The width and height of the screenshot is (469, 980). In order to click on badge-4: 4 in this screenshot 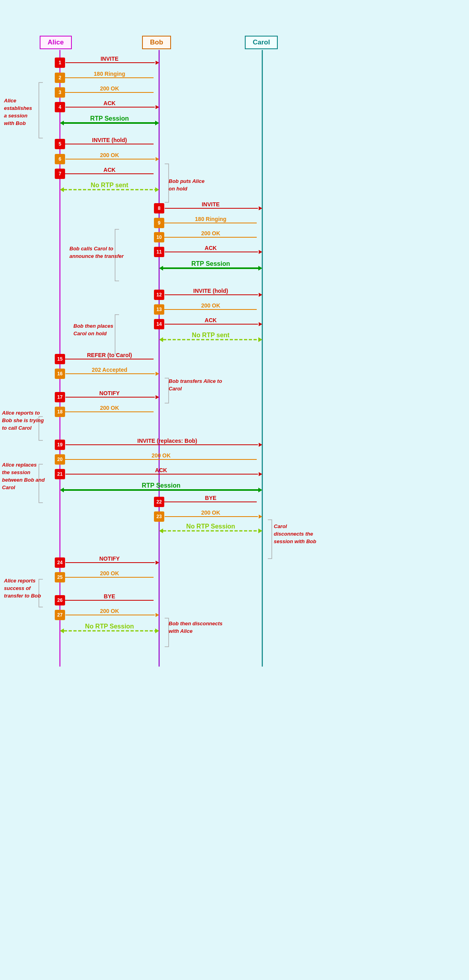, I will do `click(60, 107)`.